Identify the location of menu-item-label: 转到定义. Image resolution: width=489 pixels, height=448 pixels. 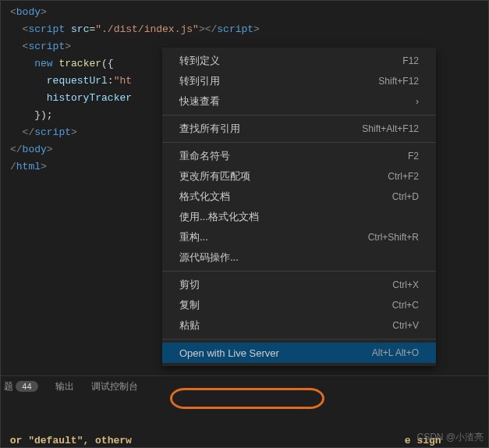
(200, 61).